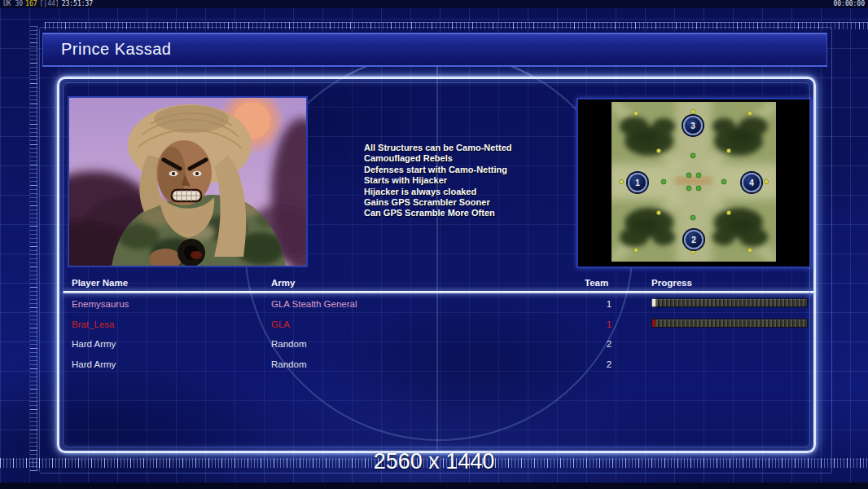 The image size is (868, 489). I want to click on start-position-marker-4: 4, so click(752, 183).